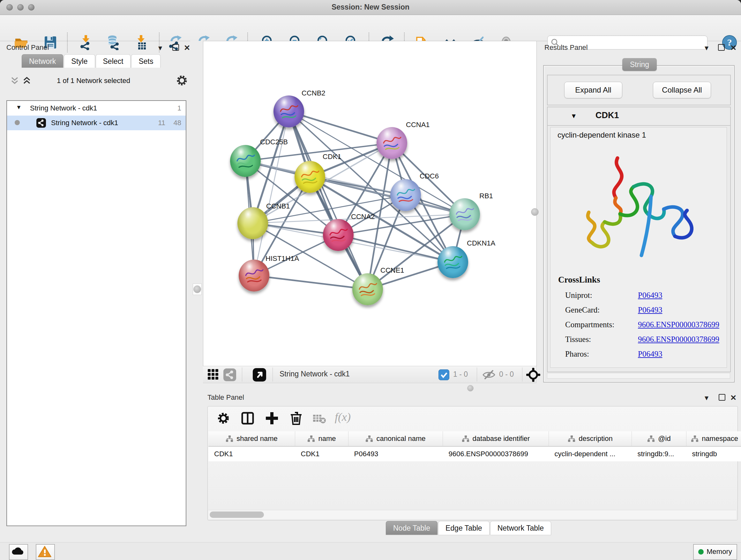 This screenshot has height=560, width=741. I want to click on node-HIST1H1A, so click(254, 275).